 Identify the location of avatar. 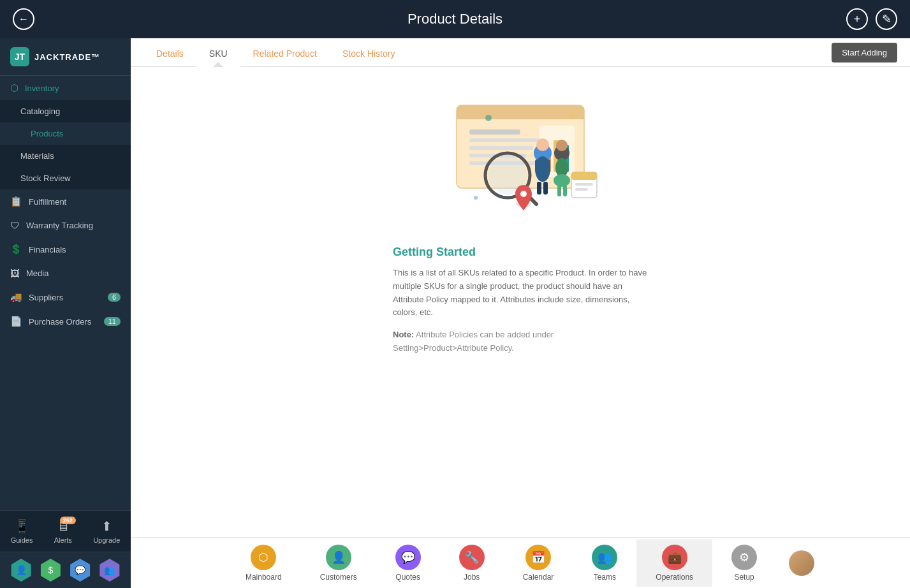
(802, 563).